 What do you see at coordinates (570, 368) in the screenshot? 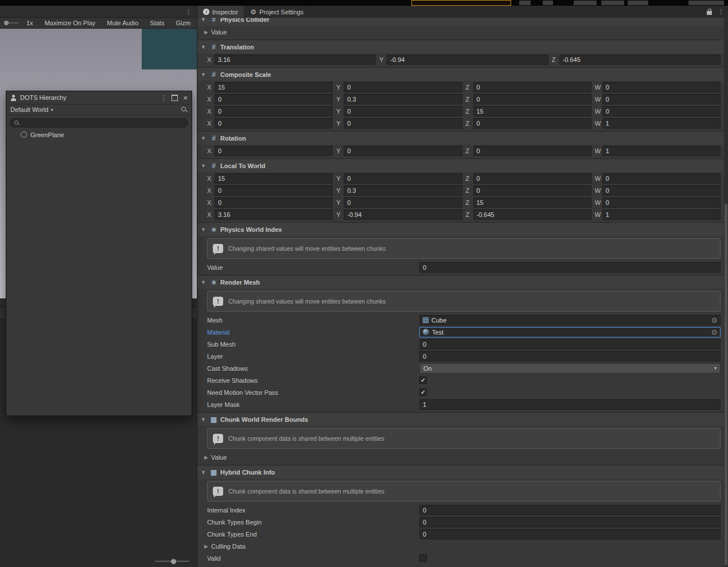
I see `dropdown-field: On▾` at bounding box center [570, 368].